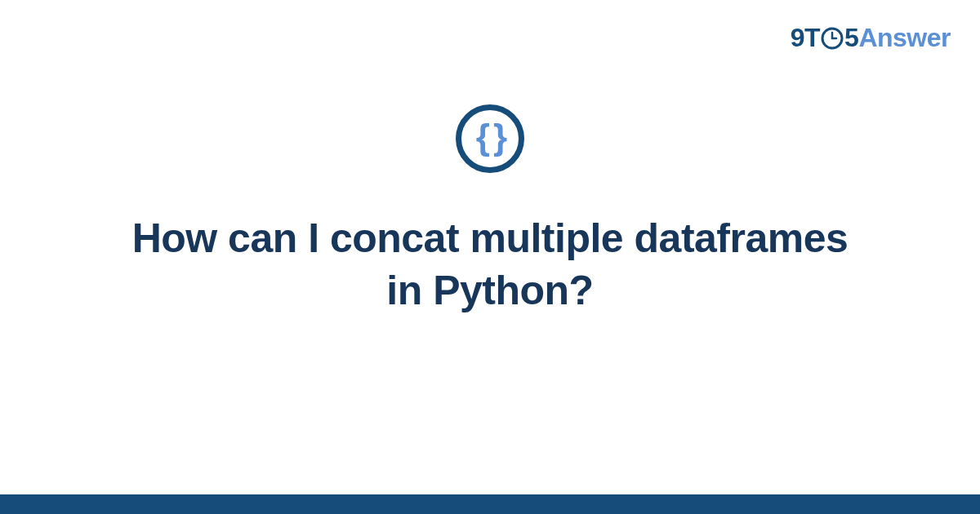 This screenshot has height=514, width=980. Describe the element at coordinates (490, 504) in the screenshot. I see `footer-bar` at that location.